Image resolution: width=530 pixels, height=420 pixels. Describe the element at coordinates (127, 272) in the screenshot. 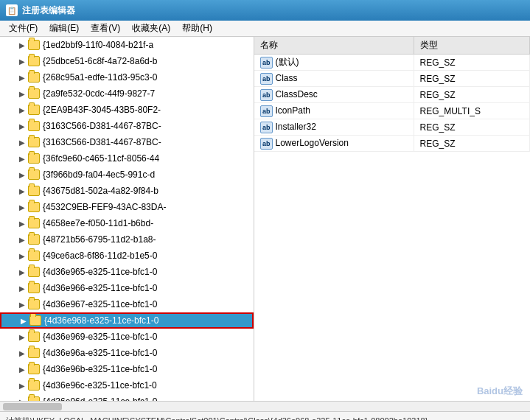

I see `tree-item: ▶{4d36e965-e325-11ce-bfc1-0` at that location.